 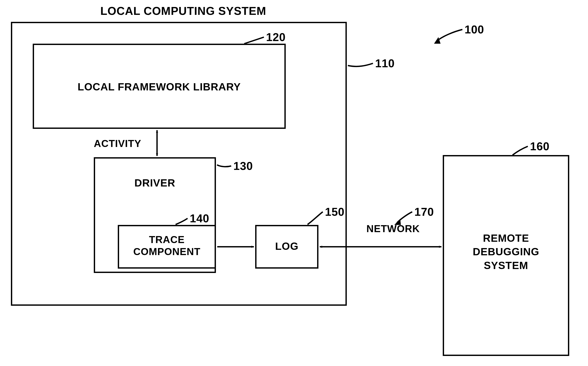 I want to click on label-network: NETWORK, so click(x=393, y=229).